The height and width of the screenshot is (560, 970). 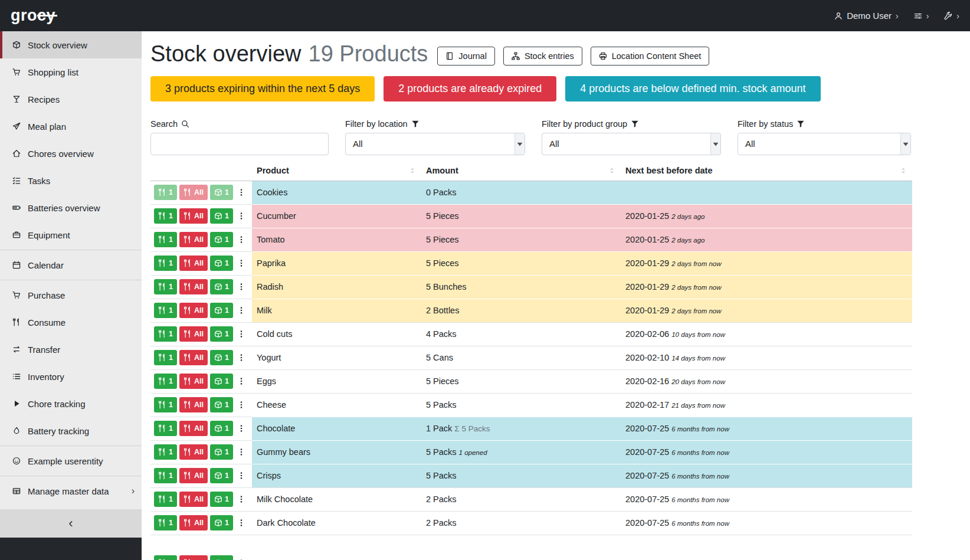 What do you see at coordinates (71, 404) in the screenshot?
I see `sidebar-item-chore-tracking: Chore tracking` at bounding box center [71, 404].